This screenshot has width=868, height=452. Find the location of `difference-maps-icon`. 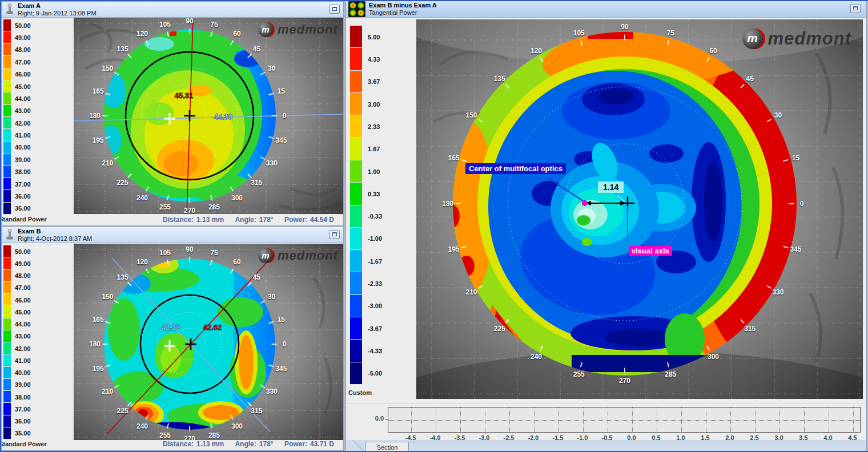

difference-maps-icon is located at coordinates (357, 10).